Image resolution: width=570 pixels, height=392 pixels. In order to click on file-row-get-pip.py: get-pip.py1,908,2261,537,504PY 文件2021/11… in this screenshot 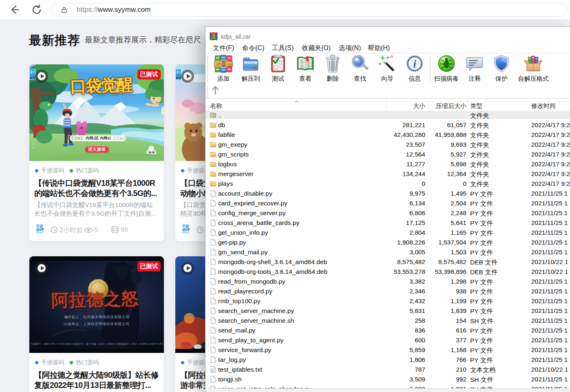, I will do `click(388, 242)`.